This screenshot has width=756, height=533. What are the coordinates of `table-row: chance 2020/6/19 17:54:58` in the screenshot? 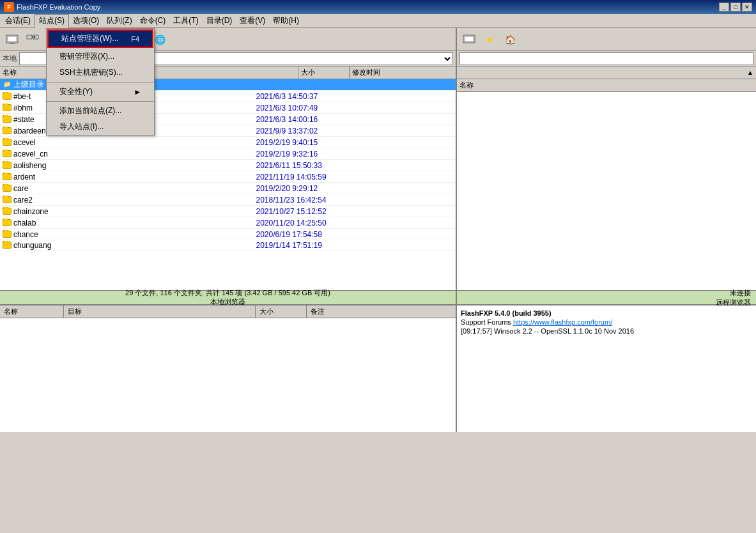 It's located at (228, 235).